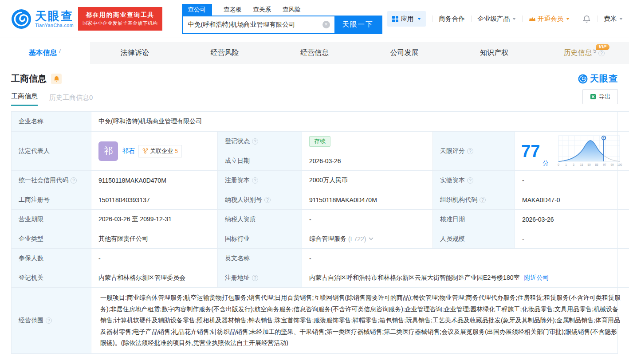 This screenshot has width=629, height=364. Describe the element at coordinates (367, 141) in the screenshot. I see `reg-status-cell: 存续` at that location.